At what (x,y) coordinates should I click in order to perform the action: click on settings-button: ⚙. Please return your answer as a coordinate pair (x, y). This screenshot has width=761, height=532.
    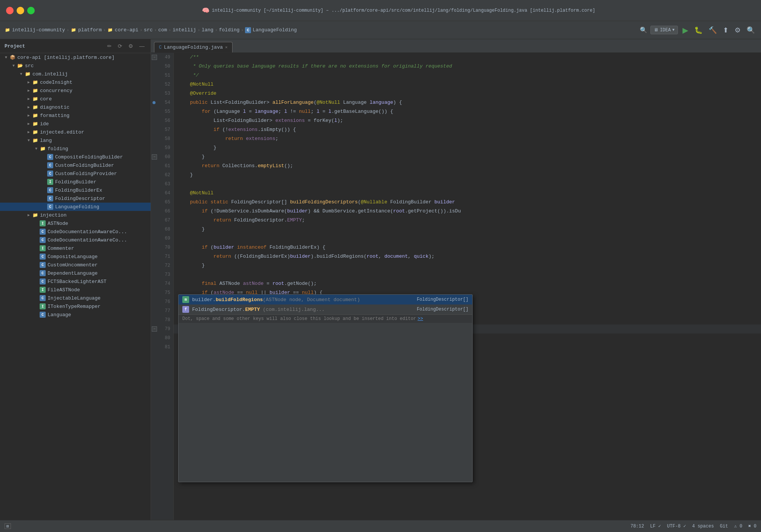
    Looking at the image, I should click on (738, 30).